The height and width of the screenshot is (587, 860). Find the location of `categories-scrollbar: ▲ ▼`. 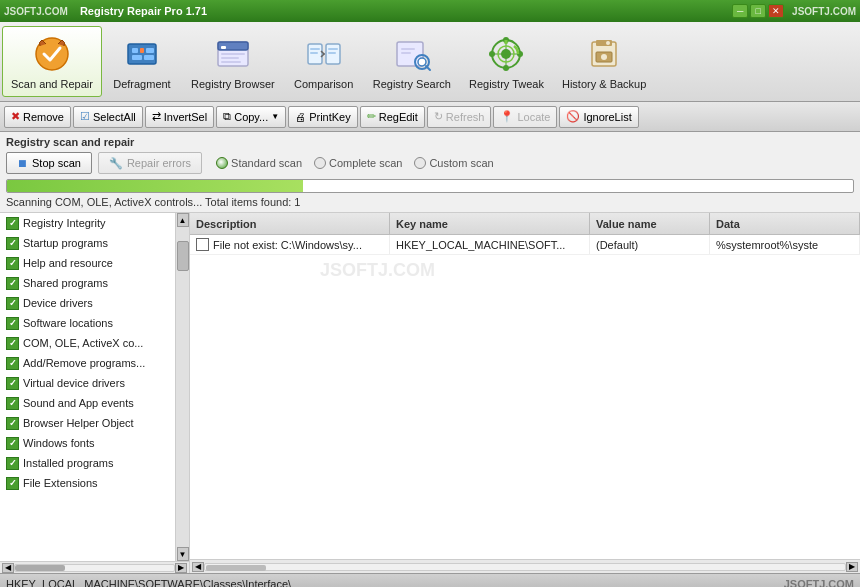

categories-scrollbar: ▲ ▼ is located at coordinates (182, 387).